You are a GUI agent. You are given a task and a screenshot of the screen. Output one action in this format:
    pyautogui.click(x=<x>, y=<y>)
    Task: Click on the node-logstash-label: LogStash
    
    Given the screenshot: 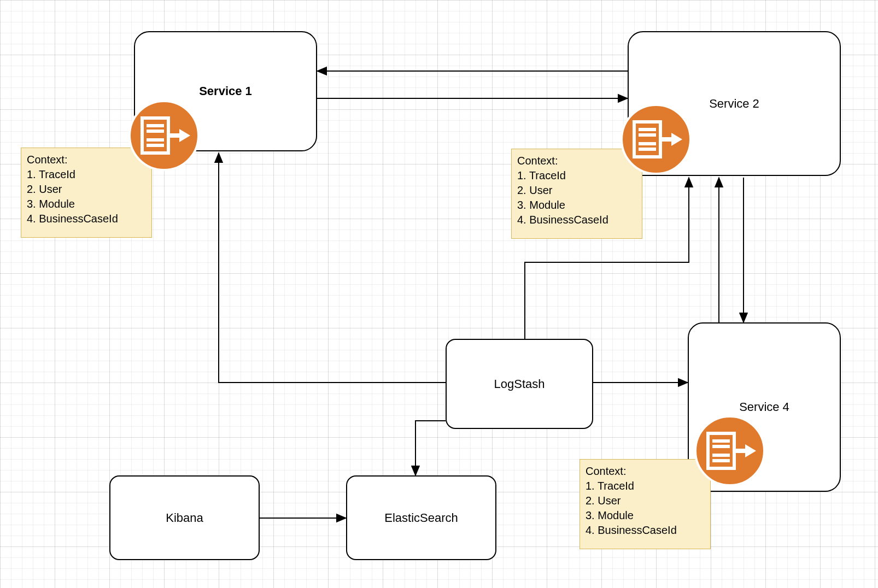 What is the action you would take?
    pyautogui.click(x=519, y=384)
    